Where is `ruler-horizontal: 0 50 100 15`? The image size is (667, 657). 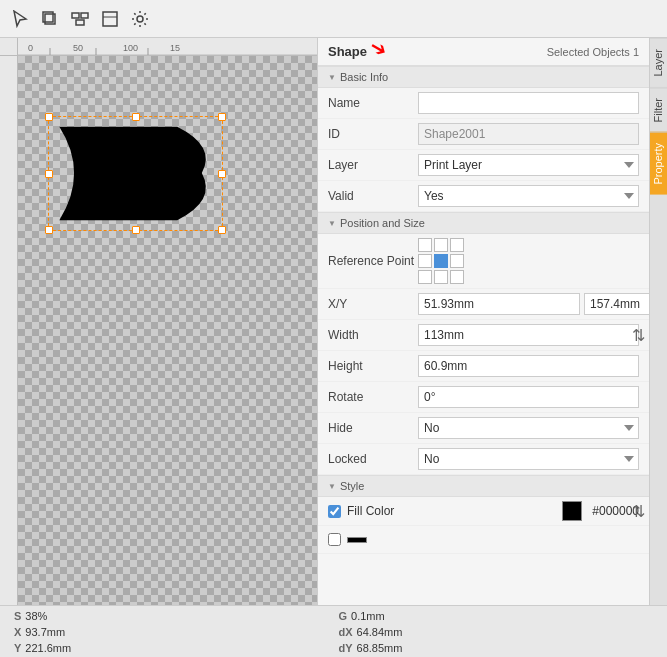 ruler-horizontal: 0 50 100 15 is located at coordinates (168, 47).